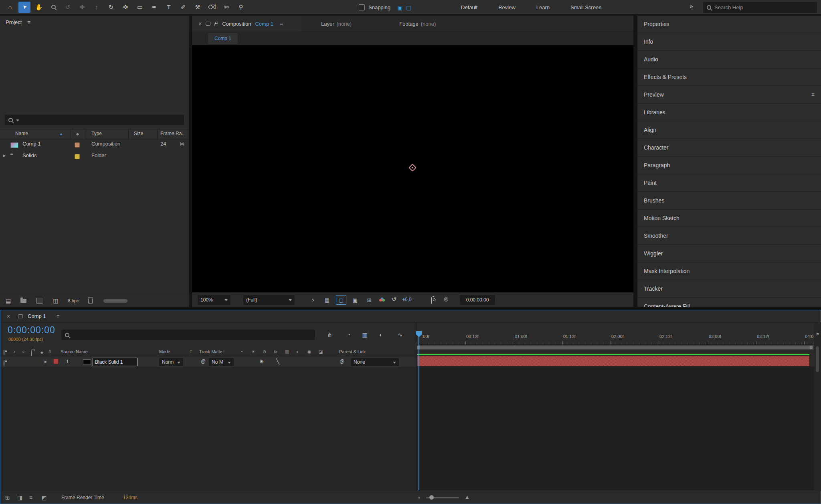 The image size is (821, 504). What do you see at coordinates (31, 498) in the screenshot?
I see `expand-inout-icon: ≡` at bounding box center [31, 498].